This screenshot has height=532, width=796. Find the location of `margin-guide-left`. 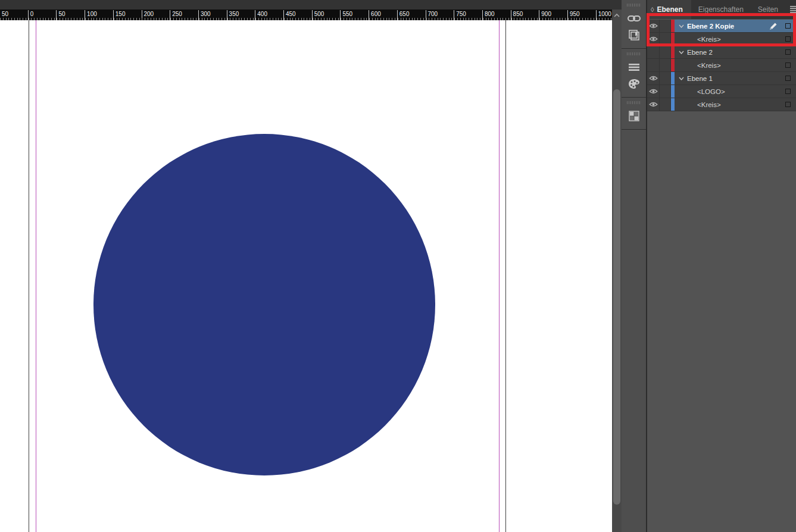

margin-guide-left is located at coordinates (36, 276).